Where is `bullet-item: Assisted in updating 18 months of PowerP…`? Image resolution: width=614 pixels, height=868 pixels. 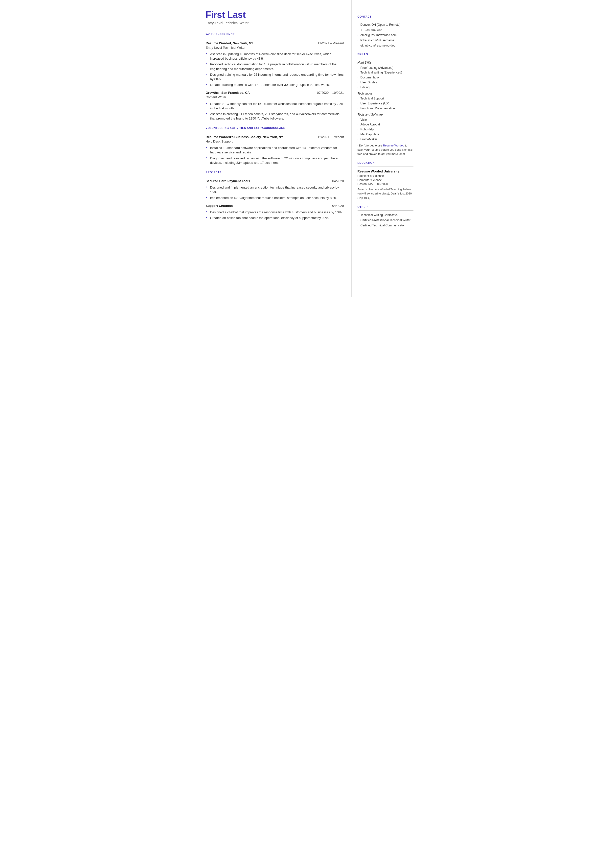 bullet-item: Assisted in updating 18 months of PowerP… is located at coordinates (275, 56).